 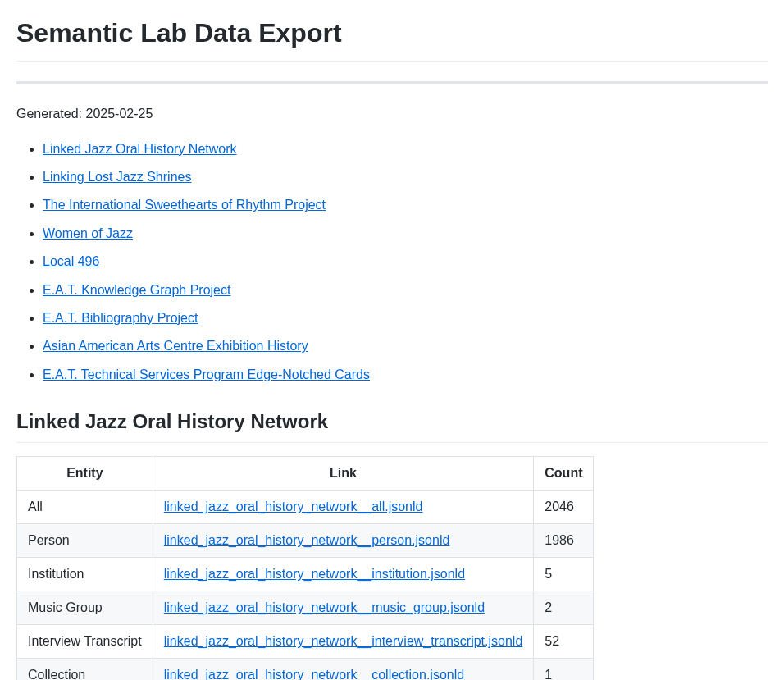 What do you see at coordinates (305, 641) in the screenshot?
I see `table-row: Interview Transcriptlinked_jazz_oral_his…` at bounding box center [305, 641].